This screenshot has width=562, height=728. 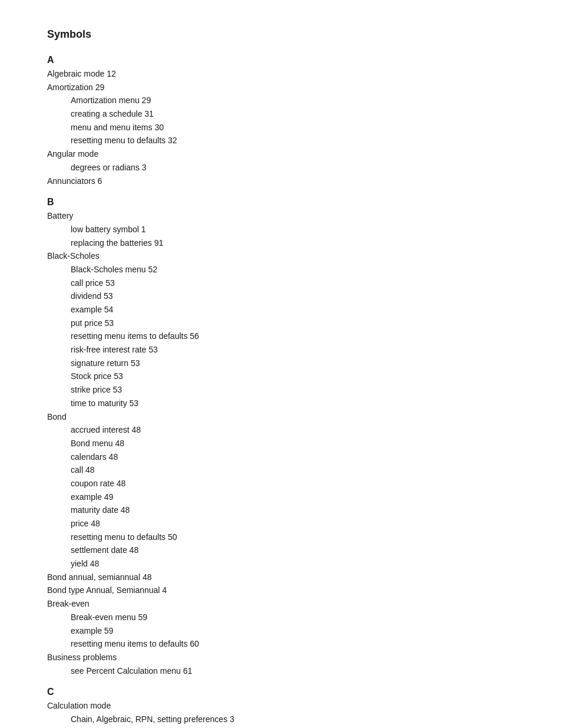 I want to click on entry-example-bond: example 49, so click(x=293, y=498).